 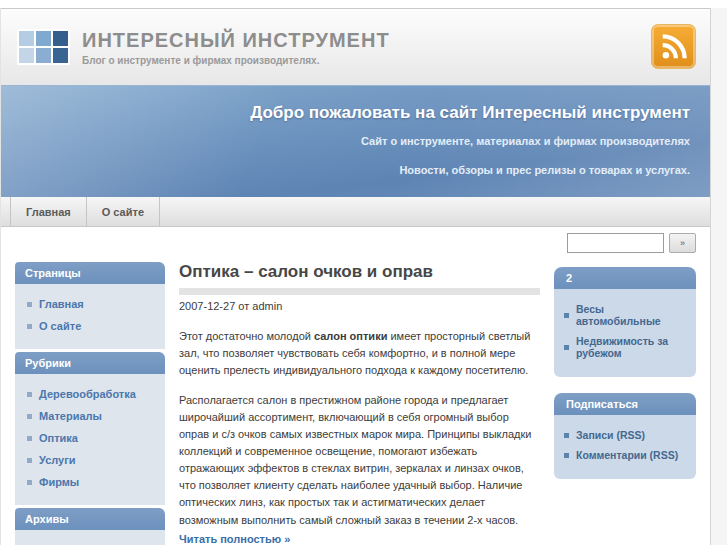 What do you see at coordinates (356, 141) in the screenshot?
I see `banner-subtitle-1: Сайт о инструменте, материалах и фирмах …` at bounding box center [356, 141].